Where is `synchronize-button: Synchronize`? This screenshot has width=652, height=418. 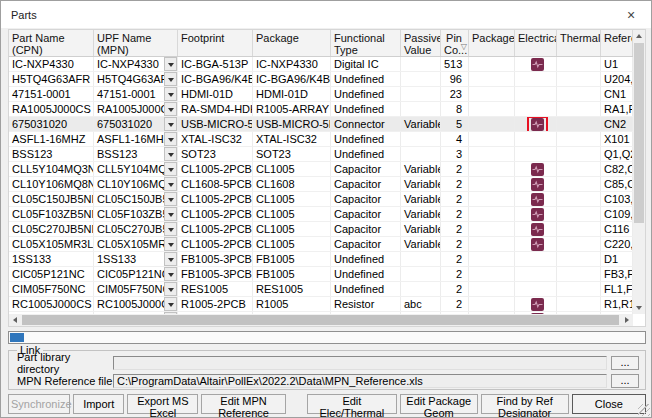
synchronize-button: Synchronize is located at coordinates (39, 404).